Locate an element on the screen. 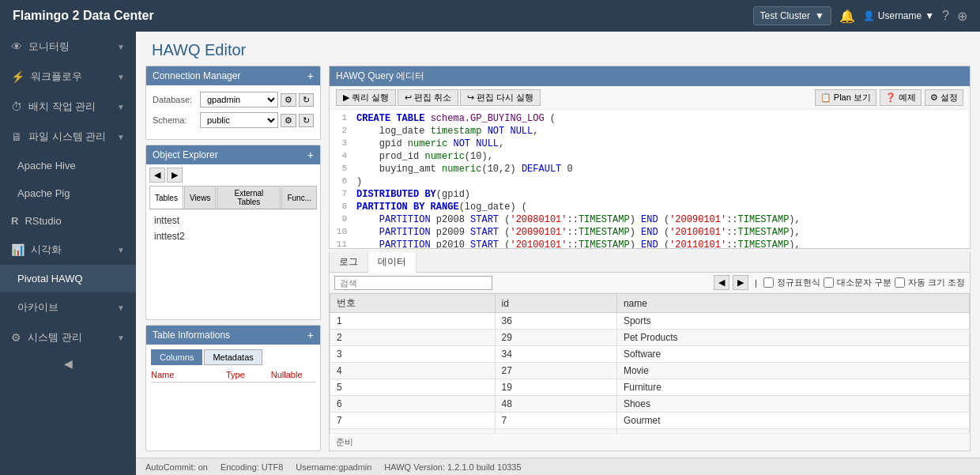  sidebar-item-visualization: 📊 시각화 ▼ is located at coordinates (68, 250).